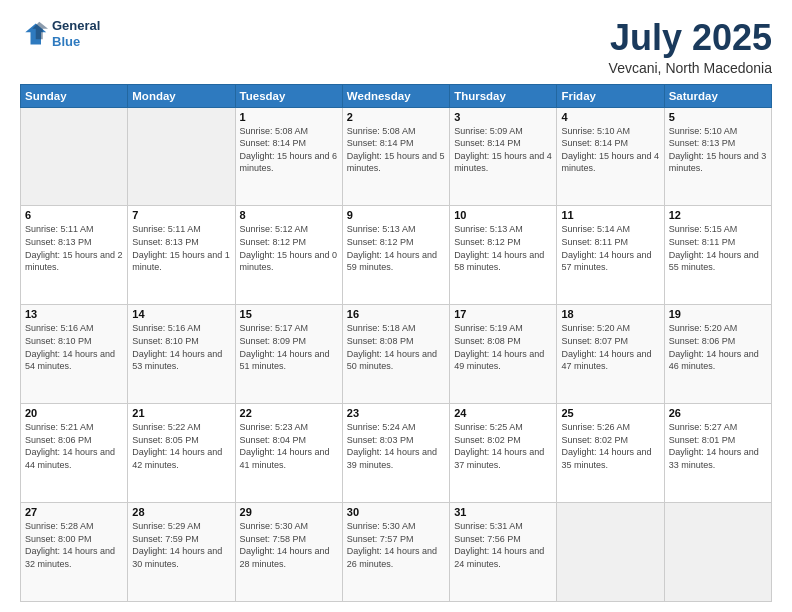 Image resolution: width=792 pixels, height=612 pixels. I want to click on day-info: Sunrise: 5:14 AMSunset: 8:11 PMDaylight:…, so click(610, 248).